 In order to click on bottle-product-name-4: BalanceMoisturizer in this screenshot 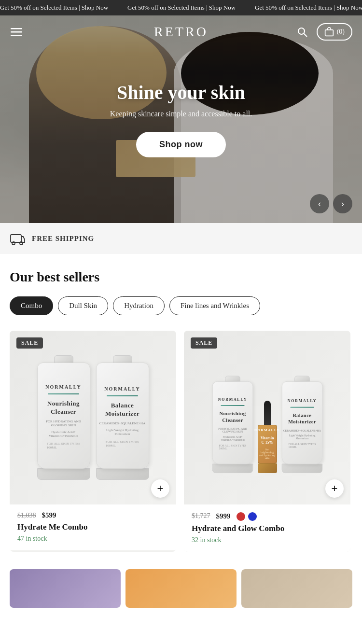, I will do `click(302, 419)`.